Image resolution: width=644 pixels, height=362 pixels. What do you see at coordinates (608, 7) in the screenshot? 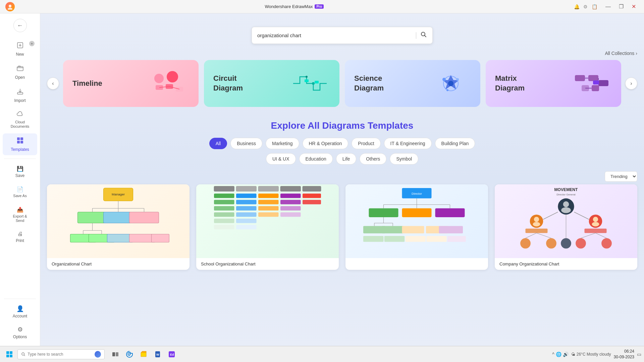
I see `minimize-button: —` at bounding box center [608, 7].